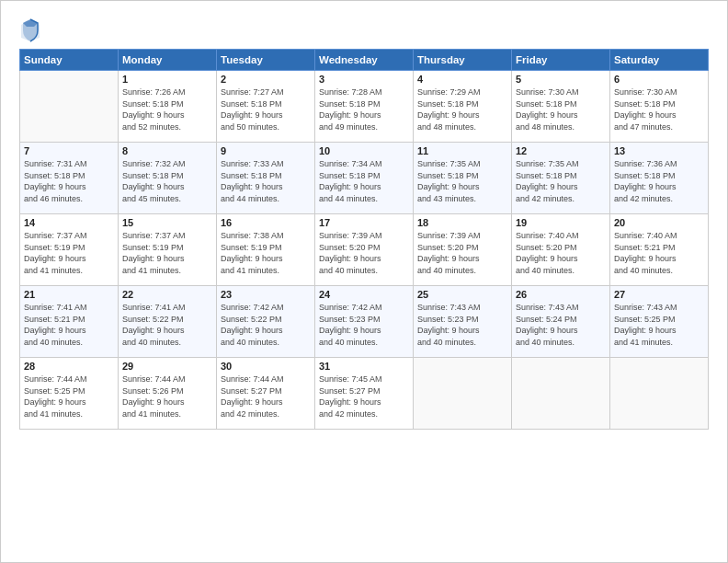 The height and width of the screenshot is (563, 728). Describe the element at coordinates (364, 250) in the screenshot. I see `day-cell: 17Sunrise: 7:39 AM Sunset: 5:20 PM Dayli…` at that location.